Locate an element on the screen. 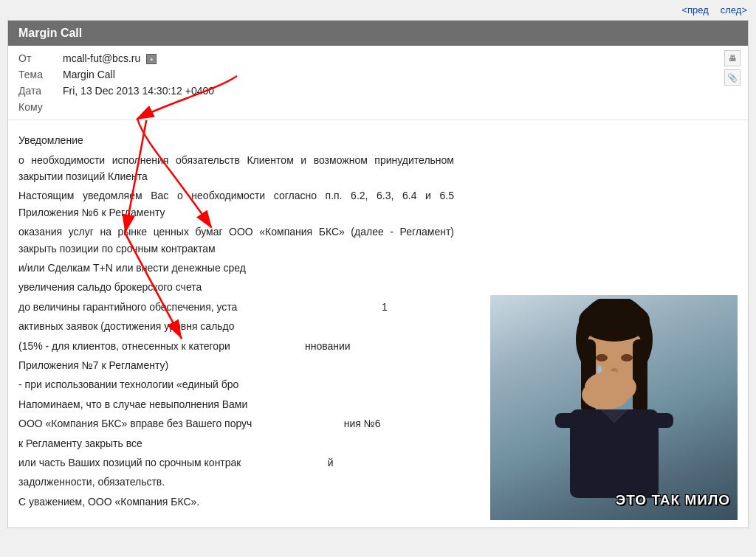  body-line-16: С уважением, ООО «Компания БКС». is located at coordinates (236, 502).